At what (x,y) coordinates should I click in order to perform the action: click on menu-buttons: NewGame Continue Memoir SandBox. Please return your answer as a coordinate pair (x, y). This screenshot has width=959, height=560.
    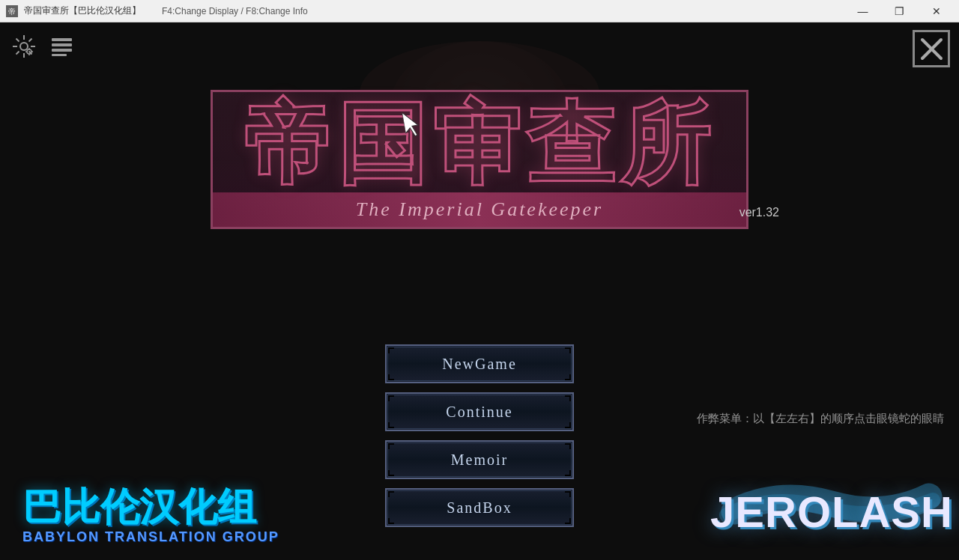
    Looking at the image, I should click on (480, 436).